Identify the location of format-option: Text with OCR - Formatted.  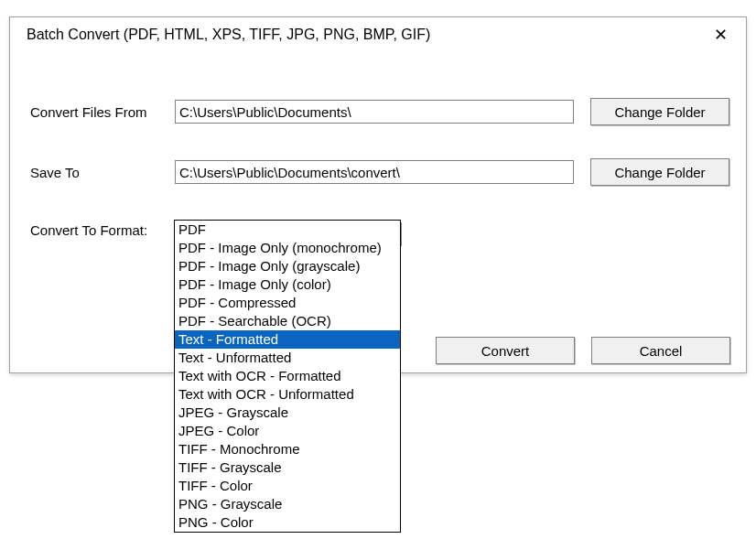
(287, 376).